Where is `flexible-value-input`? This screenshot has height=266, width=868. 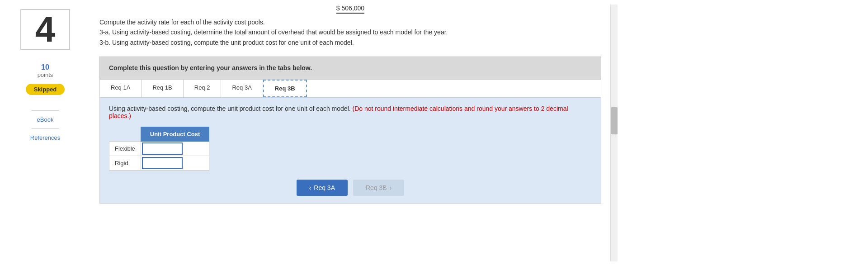
flexible-value-input is located at coordinates (162, 148).